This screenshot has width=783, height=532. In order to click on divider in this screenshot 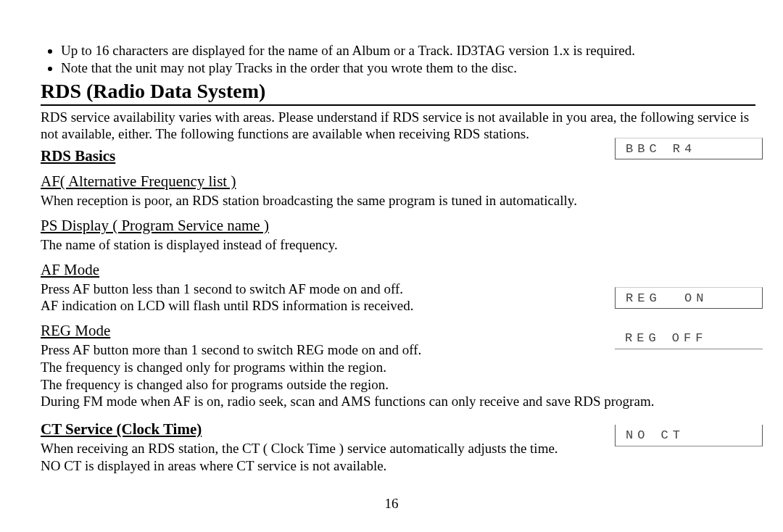, I will do `click(398, 105)`.